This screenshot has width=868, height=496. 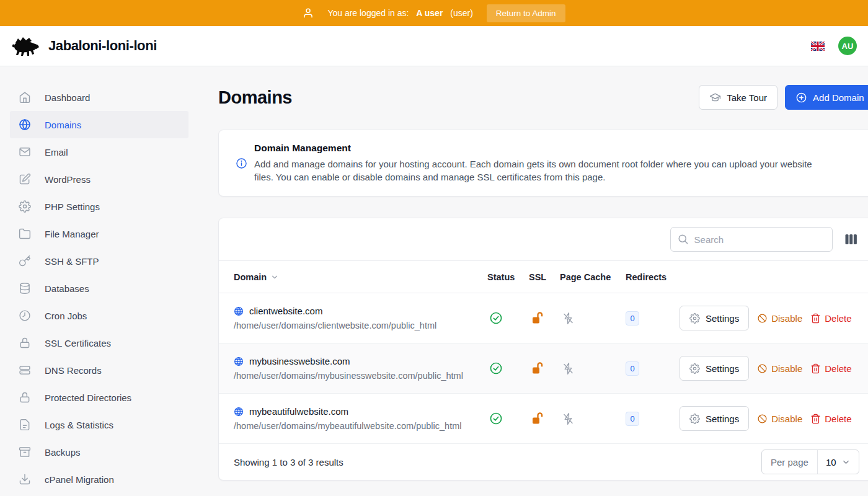 I want to click on search-icon, so click(x=683, y=239).